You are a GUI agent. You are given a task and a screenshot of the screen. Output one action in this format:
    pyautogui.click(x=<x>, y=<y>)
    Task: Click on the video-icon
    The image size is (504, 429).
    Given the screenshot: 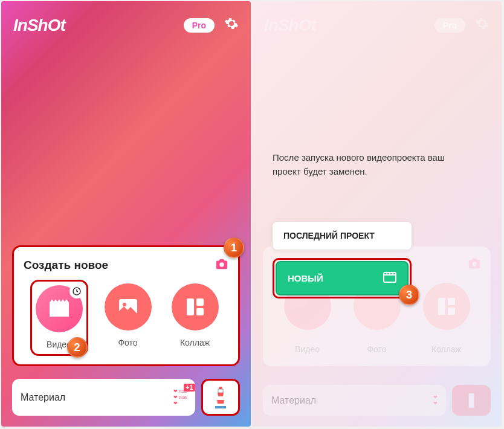 What is the action you would take?
    pyautogui.click(x=59, y=309)
    